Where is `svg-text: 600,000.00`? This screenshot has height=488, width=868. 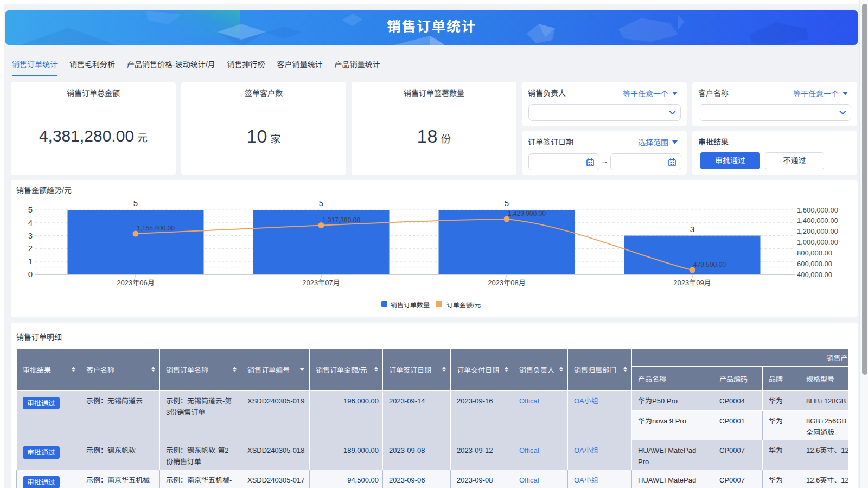 svg-text: 600,000.00 is located at coordinates (815, 264).